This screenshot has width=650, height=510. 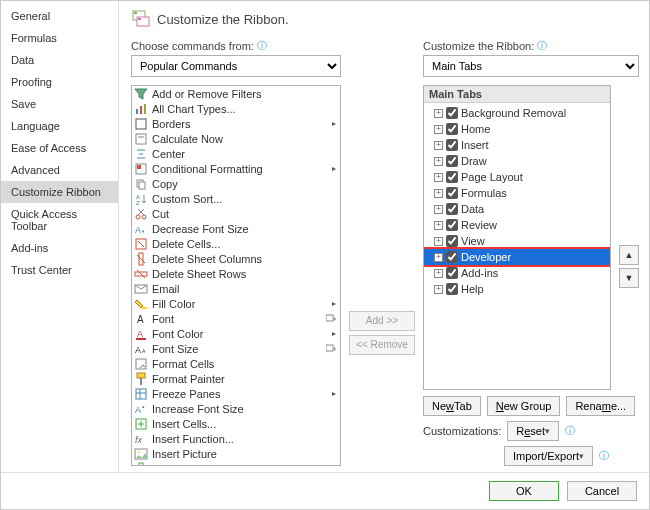 I want to click on sidebar-item-customize-ribbon: Customize Ribbon, so click(x=60, y=192).